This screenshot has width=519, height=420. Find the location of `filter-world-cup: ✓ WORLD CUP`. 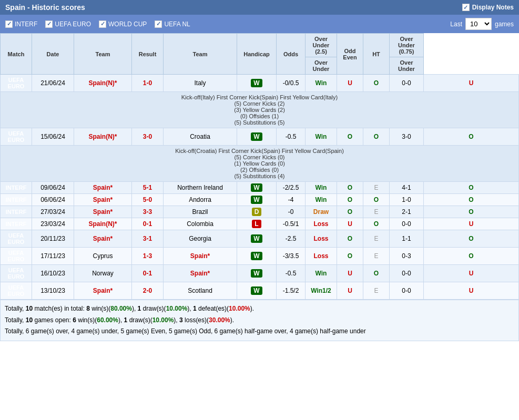

filter-world-cup: ✓ WORLD CUP is located at coordinates (123, 24).